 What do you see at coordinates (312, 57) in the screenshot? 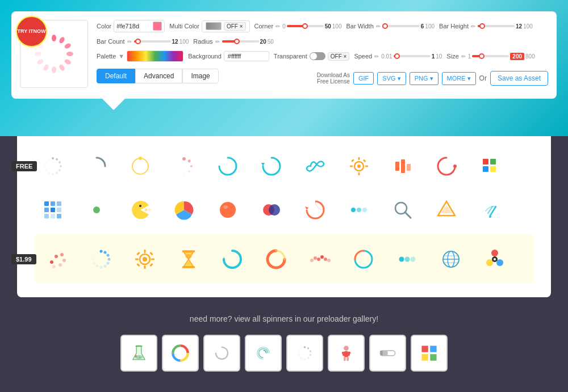
I see `transparent-group: Transparent OFF ×` at bounding box center [312, 57].